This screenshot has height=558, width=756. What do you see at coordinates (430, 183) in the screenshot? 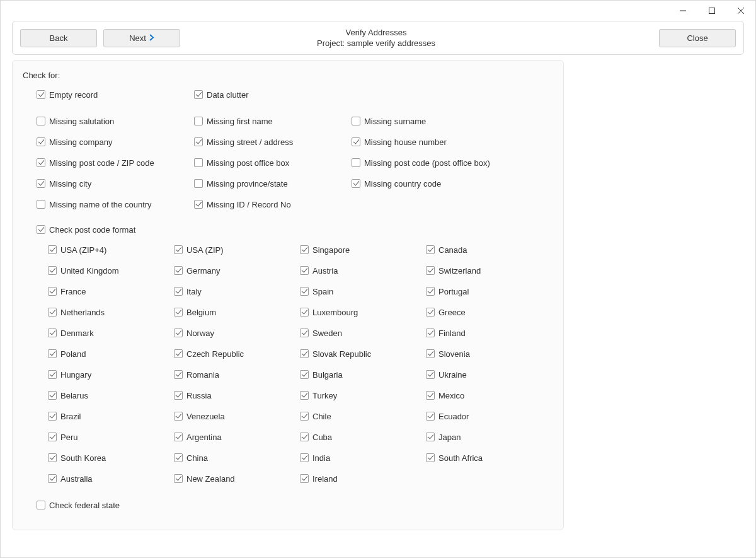
I see `check-missing-country-code: Missing country code` at bounding box center [430, 183].